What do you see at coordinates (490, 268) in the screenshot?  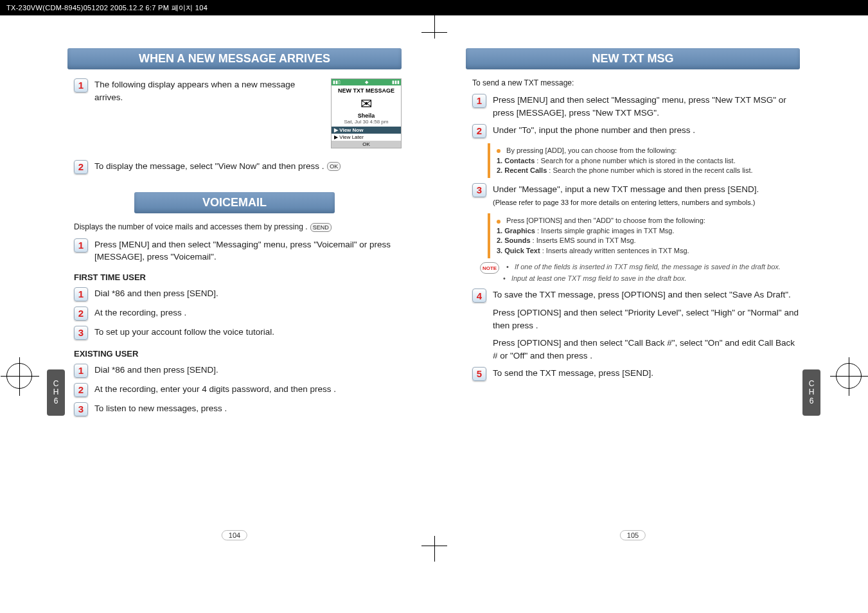 I see `note-badge-icon: NOTE` at bounding box center [490, 268].